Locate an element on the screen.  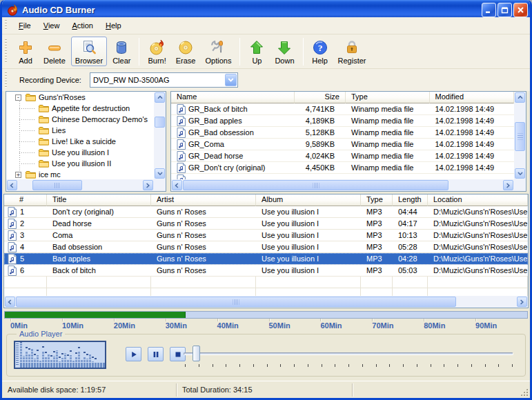
help-button: ?Help is located at coordinates (320, 51).